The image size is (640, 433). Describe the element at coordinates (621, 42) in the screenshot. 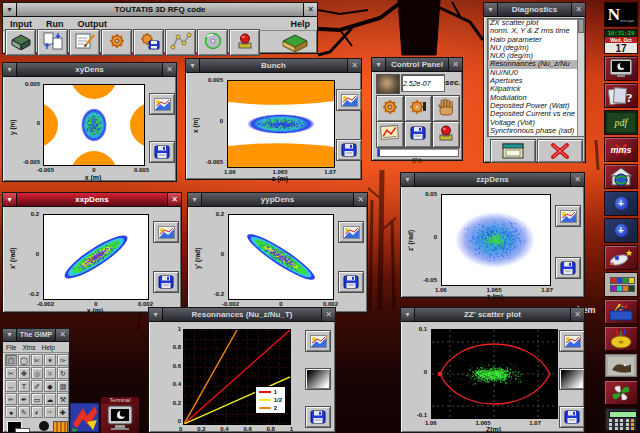

I see `dock-item-clock-calendar: 10:31:19 Wed, Oct 17` at that location.